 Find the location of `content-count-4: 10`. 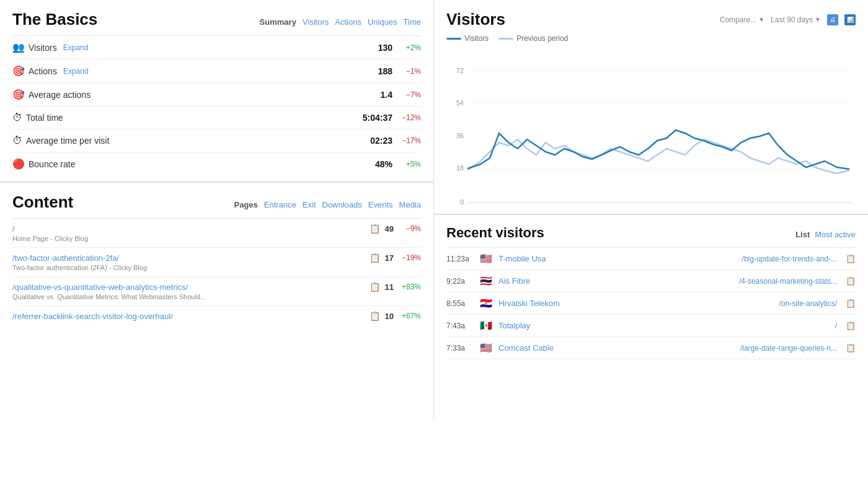

content-count-4: 10 is located at coordinates (389, 316).